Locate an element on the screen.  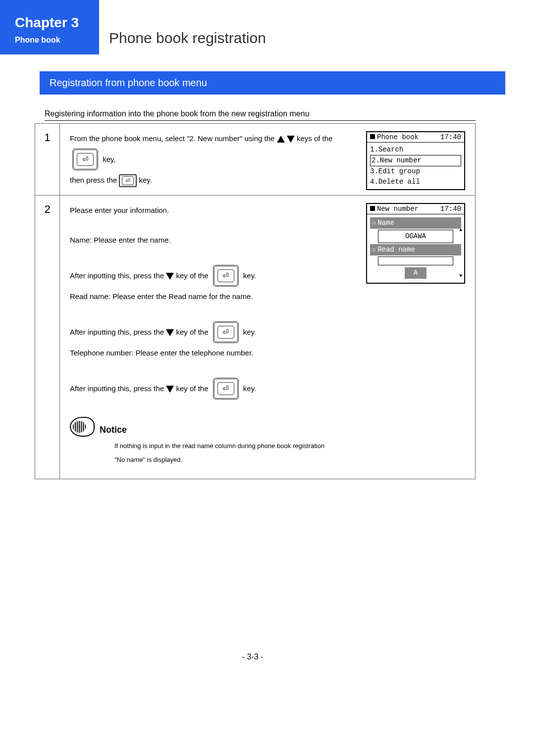
screen1-item: 4.Delete all is located at coordinates (416, 182).